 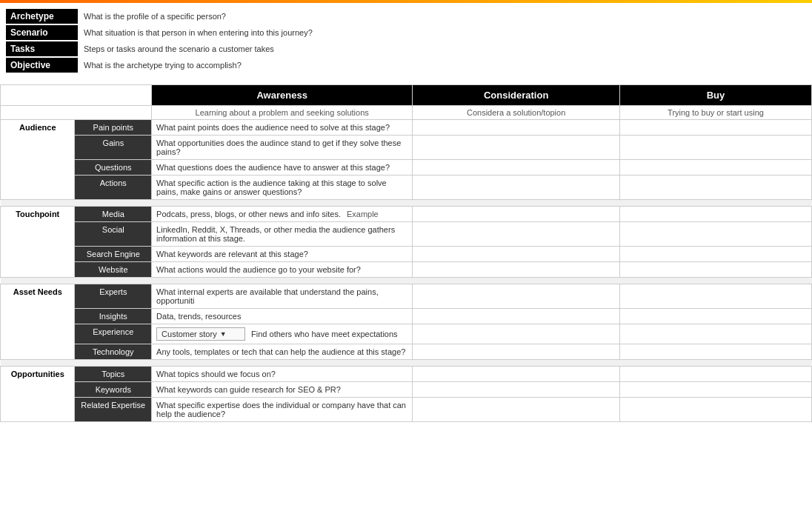 What do you see at coordinates (38, 394) in the screenshot?
I see `opportunities-section-label: Opportunities` at bounding box center [38, 394].